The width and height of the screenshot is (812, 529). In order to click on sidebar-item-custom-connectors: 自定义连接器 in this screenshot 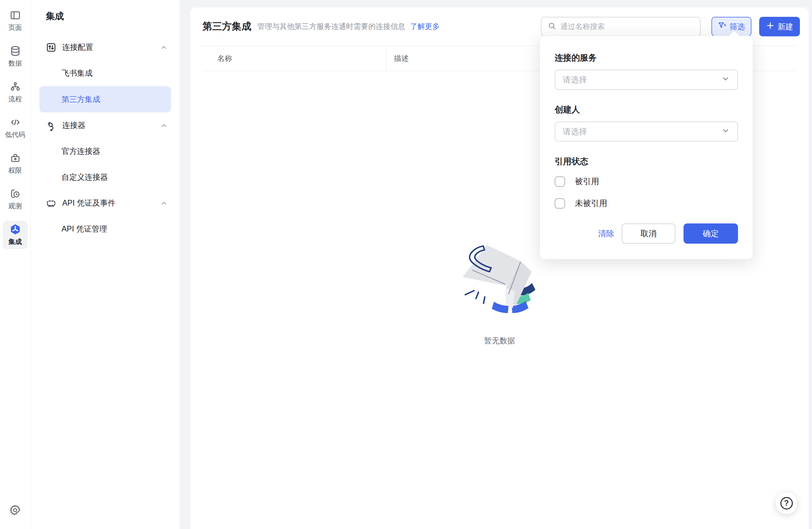, I will do `click(105, 177)`.